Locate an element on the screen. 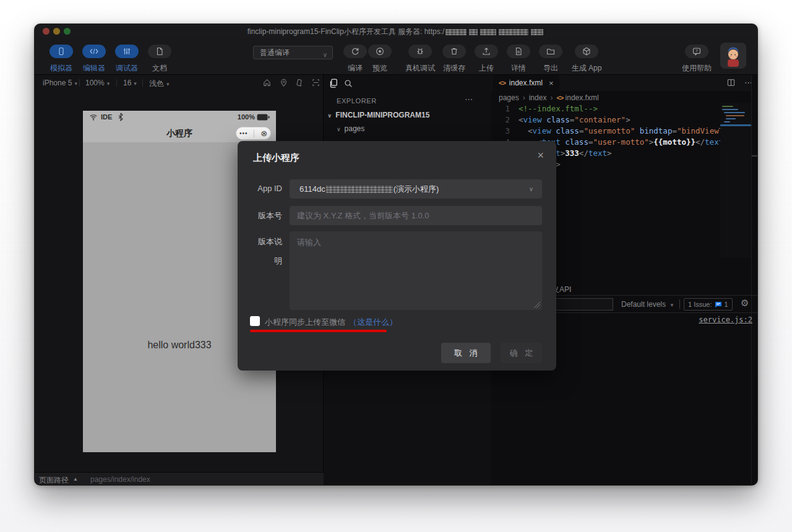 The width and height of the screenshot is (792, 532). home-icon is located at coordinates (267, 83).